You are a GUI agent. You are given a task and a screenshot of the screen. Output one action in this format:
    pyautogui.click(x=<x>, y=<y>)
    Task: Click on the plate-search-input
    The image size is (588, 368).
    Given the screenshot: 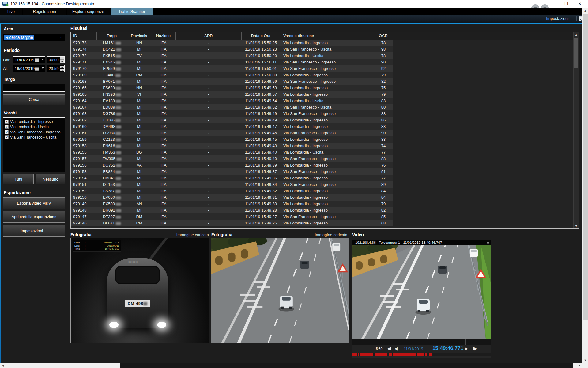 What is the action you would take?
    pyautogui.click(x=34, y=88)
    